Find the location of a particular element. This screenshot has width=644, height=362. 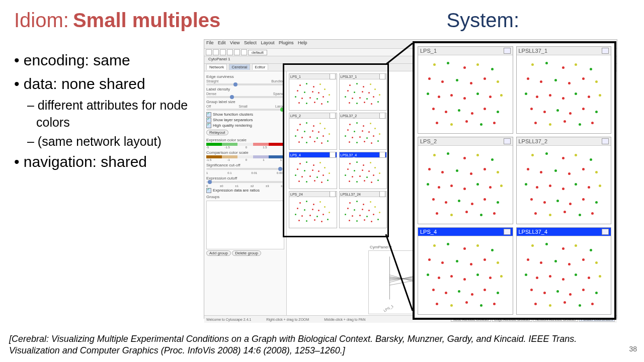

menu-plugins: Plugins is located at coordinates (286, 43).